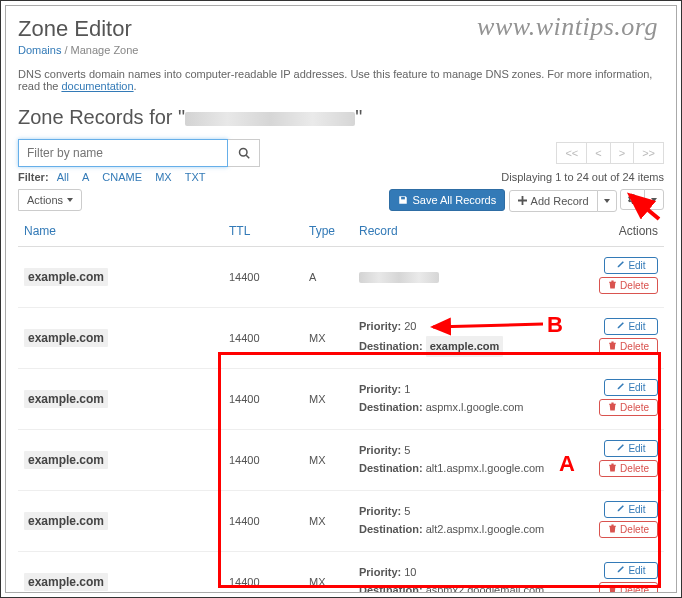 The height and width of the screenshot is (598, 682). What do you see at coordinates (196, 177) in the screenshot?
I see `filter-txt-link: TXT` at bounding box center [196, 177].